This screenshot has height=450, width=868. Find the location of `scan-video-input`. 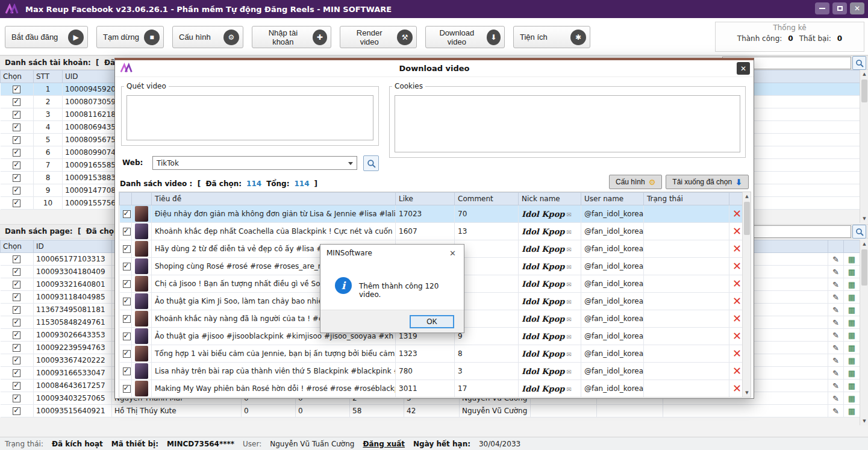

scan-video-input is located at coordinates (250, 118).